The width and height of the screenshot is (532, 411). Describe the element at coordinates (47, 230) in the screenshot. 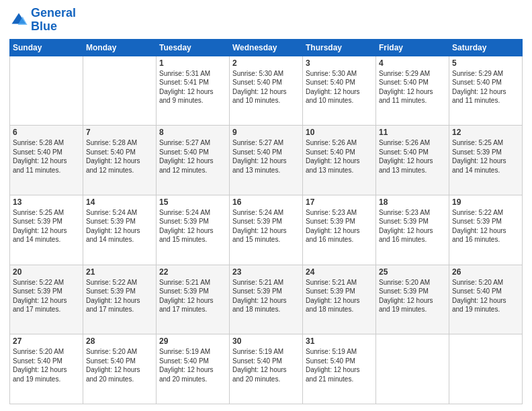

I see `calendar-cell: 13Sunrise: 5:25 AM Sunset: 5:39 PM Dayli…` at that location.